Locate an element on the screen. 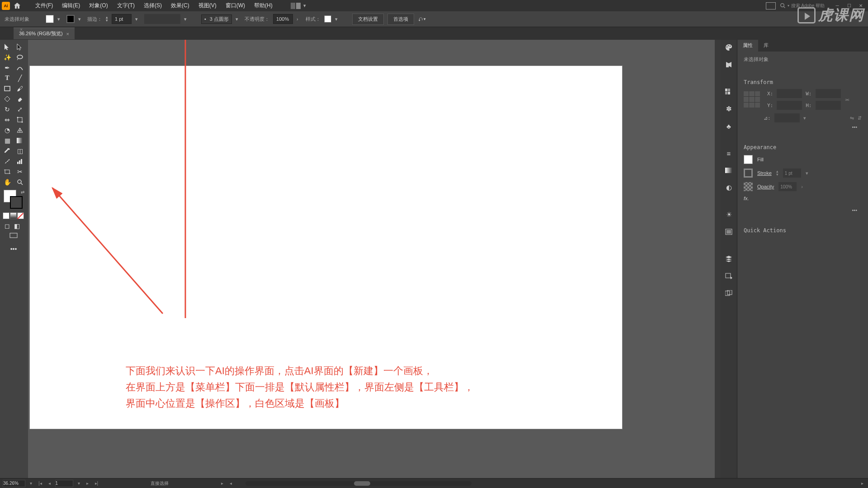 The width and height of the screenshot is (868, 488). next-artboard-icon: ▸ is located at coordinates (88, 483).